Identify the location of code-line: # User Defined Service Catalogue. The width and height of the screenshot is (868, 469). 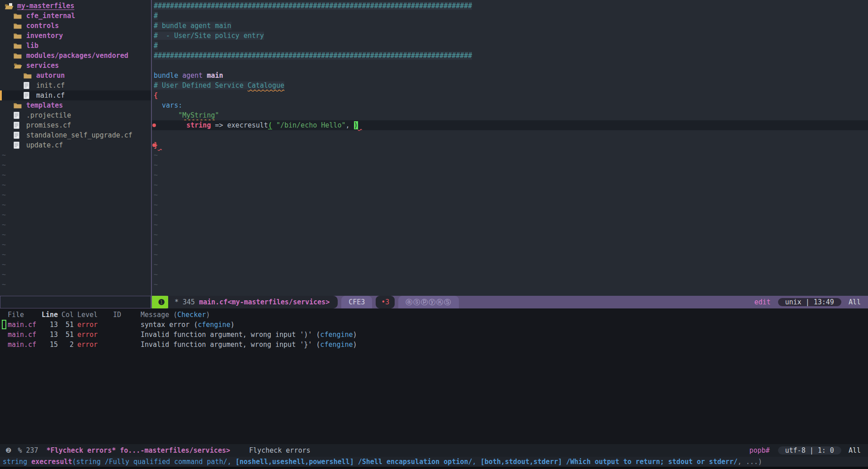
(510, 85).